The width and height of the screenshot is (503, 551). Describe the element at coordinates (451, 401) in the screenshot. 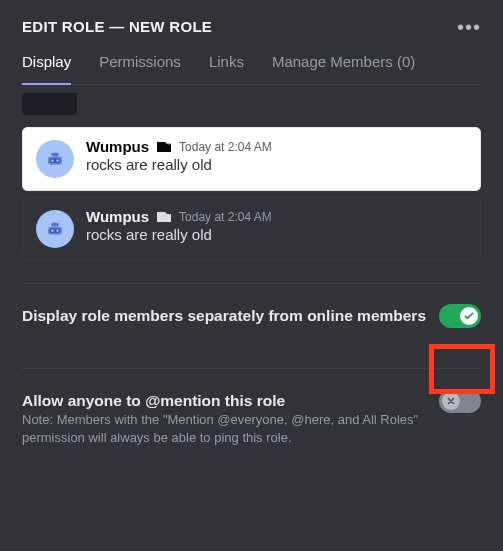

I see `x-icon` at that location.